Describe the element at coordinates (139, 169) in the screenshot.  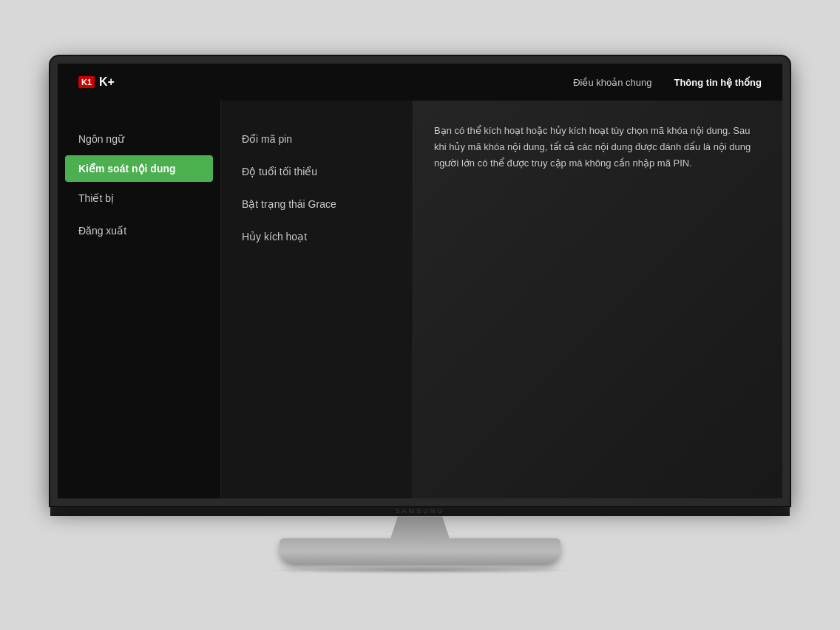
I see `sidebar-item-kiem-soat: Kiểm soát nội dung` at that location.